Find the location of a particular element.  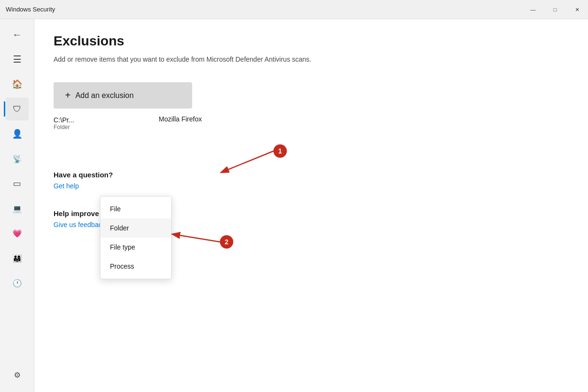

help-section: Have a question? Get help is located at coordinates (311, 181).